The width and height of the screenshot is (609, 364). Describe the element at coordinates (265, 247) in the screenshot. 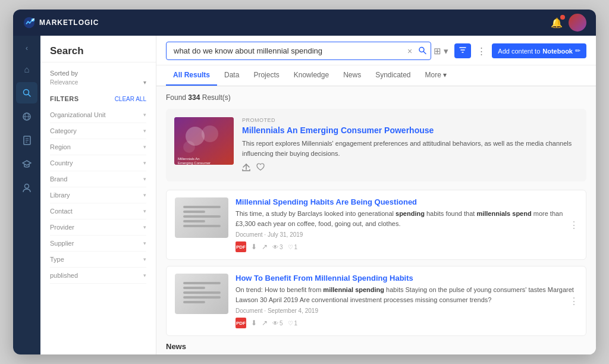

I see `share-button-1: ↗` at that location.